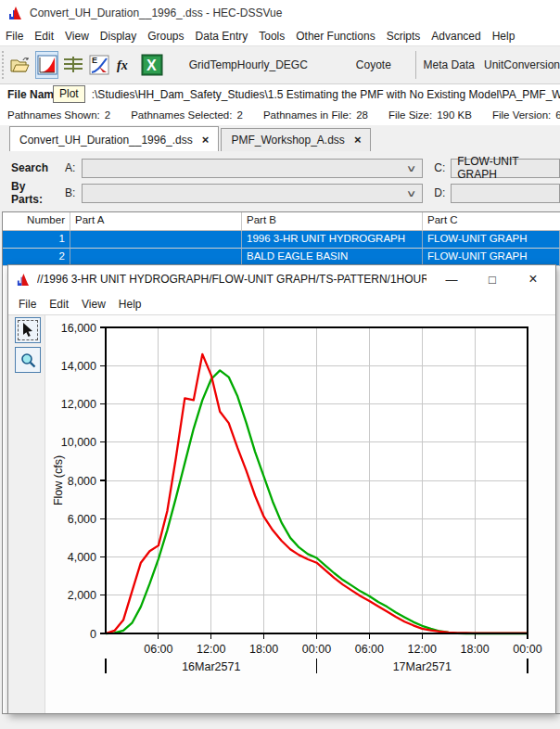  I want to click on minimize-button: —, so click(452, 279).